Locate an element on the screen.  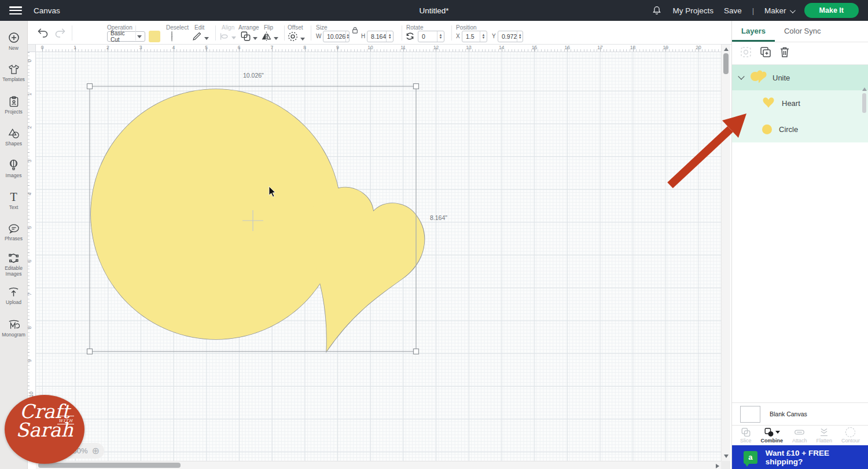
h-ruler-tick: 0 is located at coordinates (43, 47).